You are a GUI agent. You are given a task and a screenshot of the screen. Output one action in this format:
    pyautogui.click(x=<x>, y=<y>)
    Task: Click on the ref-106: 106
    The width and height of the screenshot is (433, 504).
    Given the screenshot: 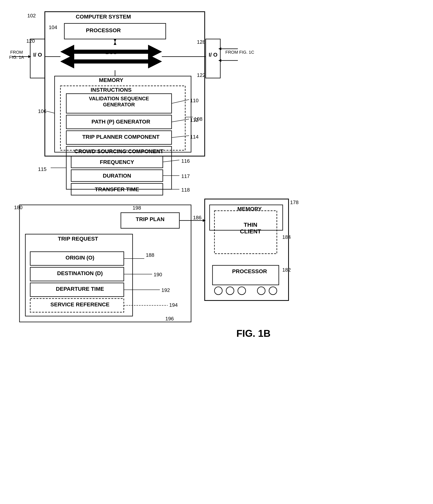 What is the action you would take?
    pyautogui.click(x=42, y=111)
    